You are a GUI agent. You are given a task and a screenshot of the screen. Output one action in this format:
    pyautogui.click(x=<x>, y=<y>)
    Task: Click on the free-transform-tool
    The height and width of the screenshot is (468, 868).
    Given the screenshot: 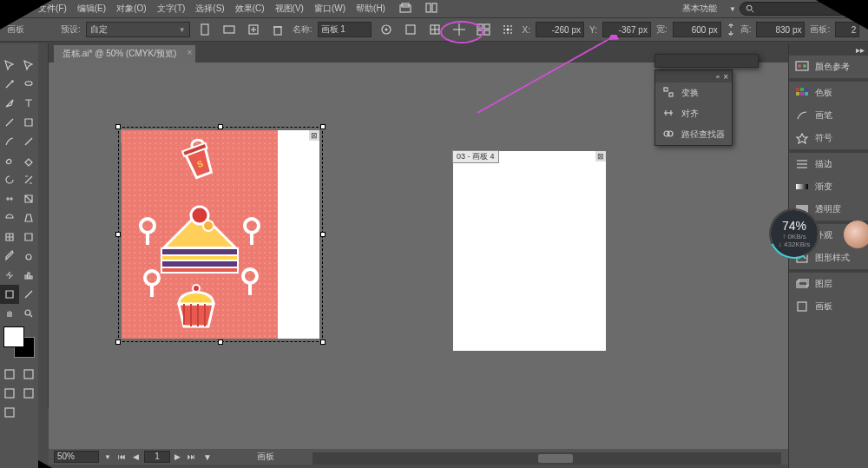 What is the action you would take?
    pyautogui.click(x=29, y=199)
    